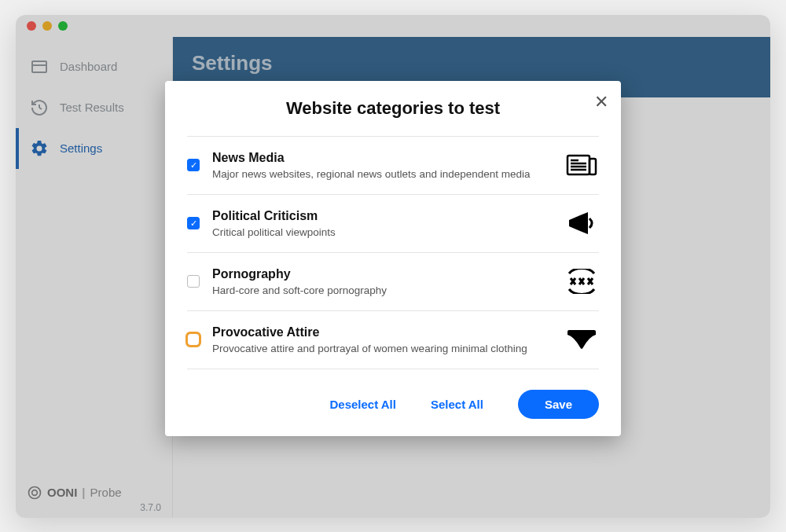 The image size is (786, 532). What do you see at coordinates (393, 282) in the screenshot?
I see `category-row-pornography: Pornography Hard-core and soft-core porn…` at bounding box center [393, 282].